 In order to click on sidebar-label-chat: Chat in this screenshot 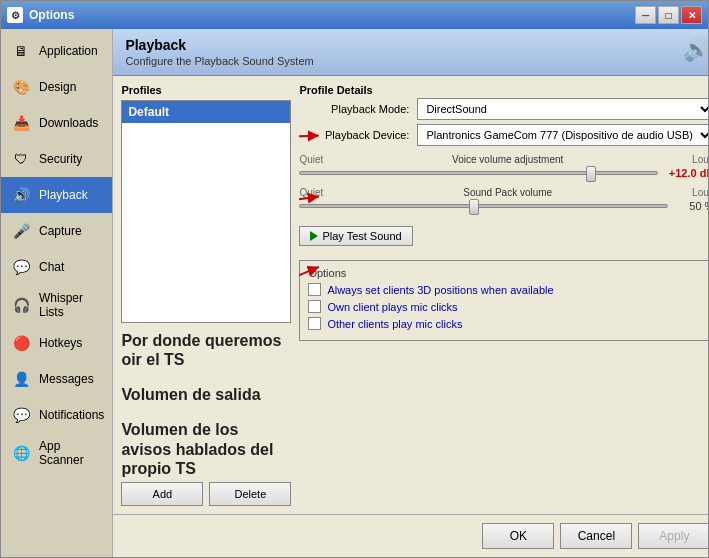, I will do `click(52, 267)`.